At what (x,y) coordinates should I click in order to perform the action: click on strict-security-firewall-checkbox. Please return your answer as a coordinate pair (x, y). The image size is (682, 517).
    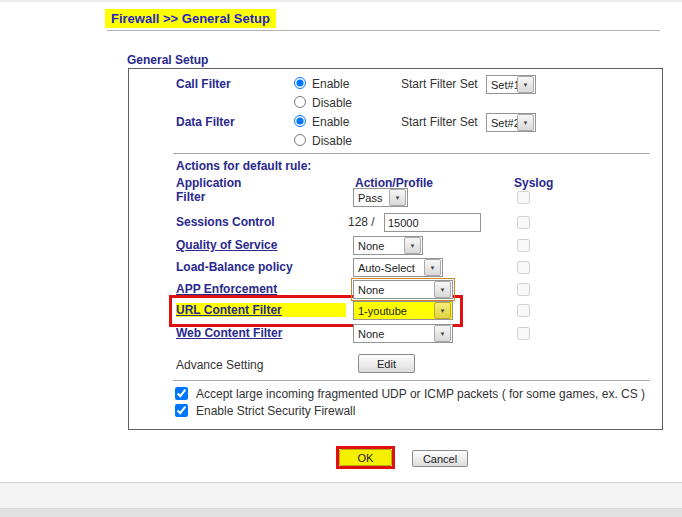
    Looking at the image, I should click on (182, 410).